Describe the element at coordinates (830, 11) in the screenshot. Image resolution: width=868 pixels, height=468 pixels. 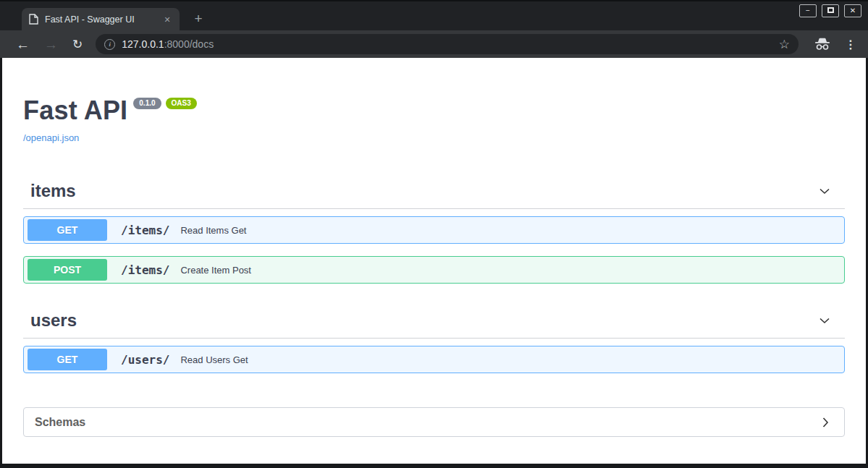
I see `window-controls: − ✕` at that location.